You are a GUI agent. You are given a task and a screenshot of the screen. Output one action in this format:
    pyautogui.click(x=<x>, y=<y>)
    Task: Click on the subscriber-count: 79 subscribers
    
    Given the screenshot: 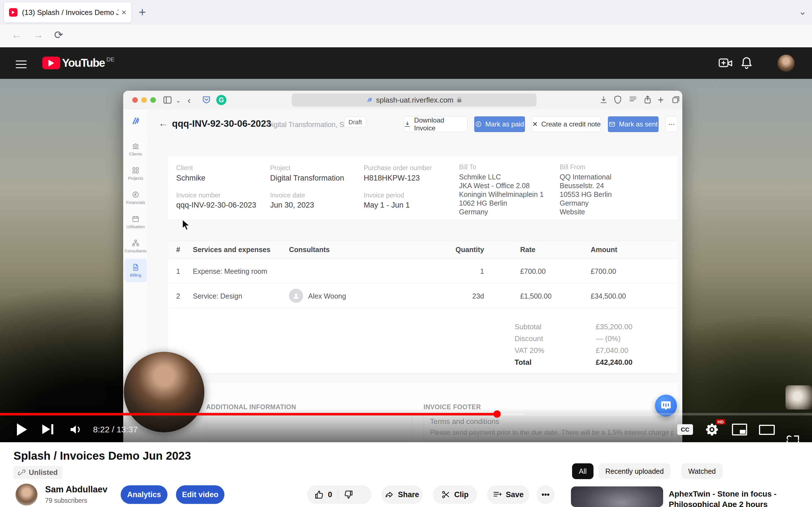 What is the action you would take?
    pyautogui.click(x=66, y=501)
    